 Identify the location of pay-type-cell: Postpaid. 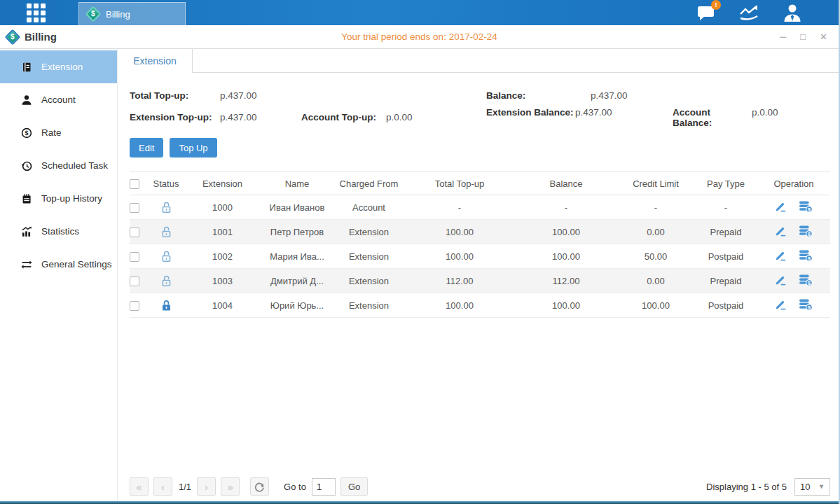
(726, 305).